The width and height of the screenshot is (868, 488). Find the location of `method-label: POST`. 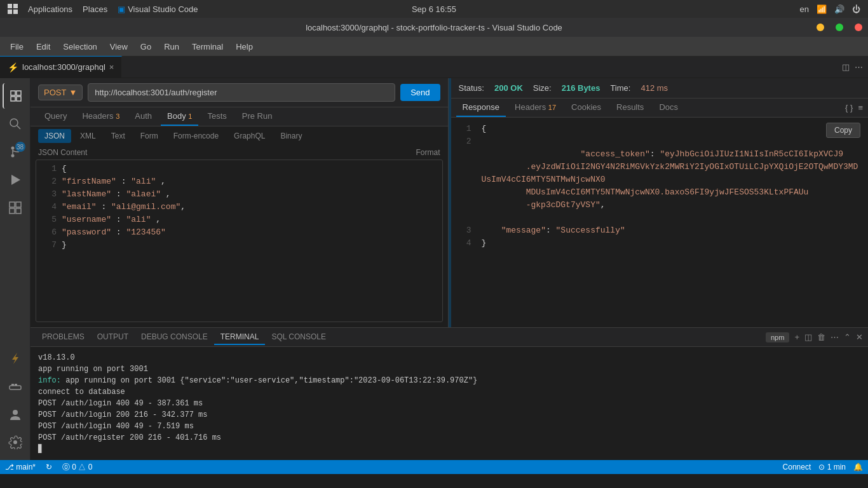

method-label: POST is located at coordinates (55, 93).